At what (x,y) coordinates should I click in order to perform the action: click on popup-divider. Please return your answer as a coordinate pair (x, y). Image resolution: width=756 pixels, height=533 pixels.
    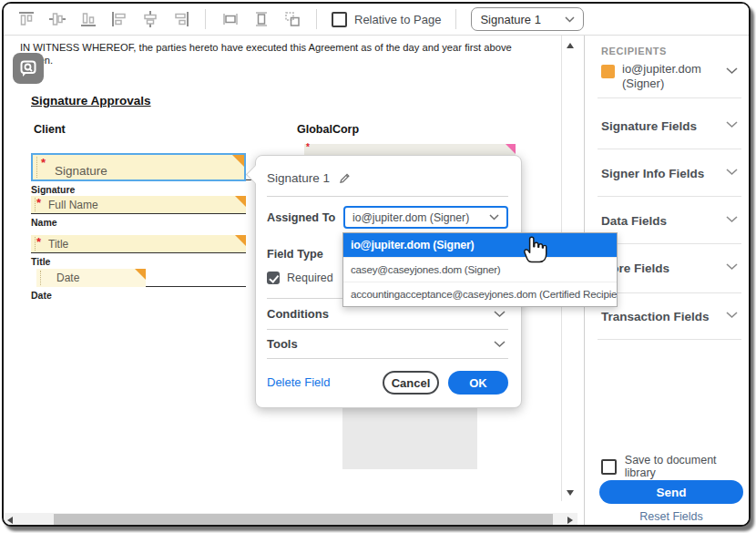
    Looking at the image, I should click on (388, 330).